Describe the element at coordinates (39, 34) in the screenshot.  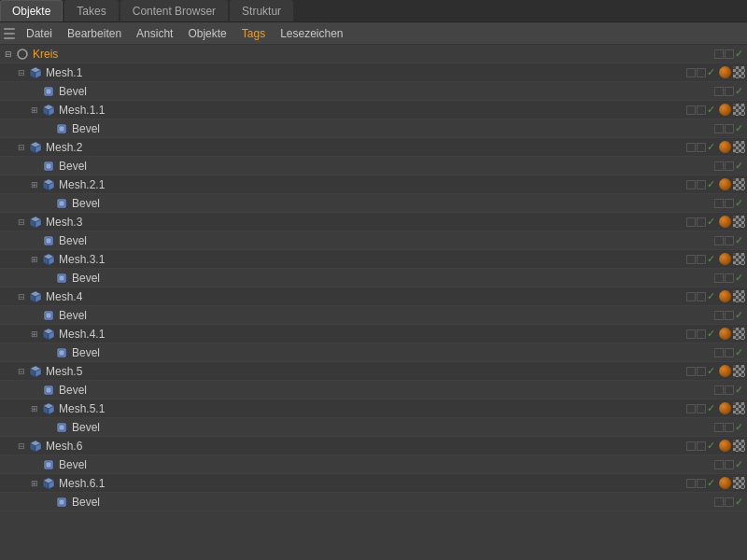
I see `menu-datei: Datei` at that location.